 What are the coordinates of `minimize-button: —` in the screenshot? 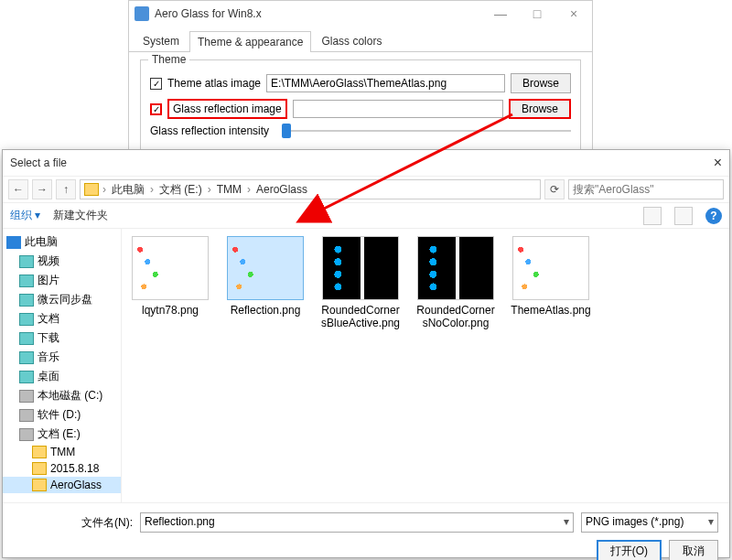 It's located at (501, 14).